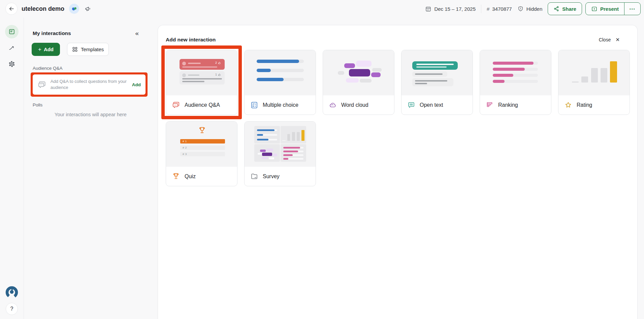 This screenshot has width=644, height=319. Describe the element at coordinates (431, 105) in the screenshot. I see `card-label: Open text` at that location.